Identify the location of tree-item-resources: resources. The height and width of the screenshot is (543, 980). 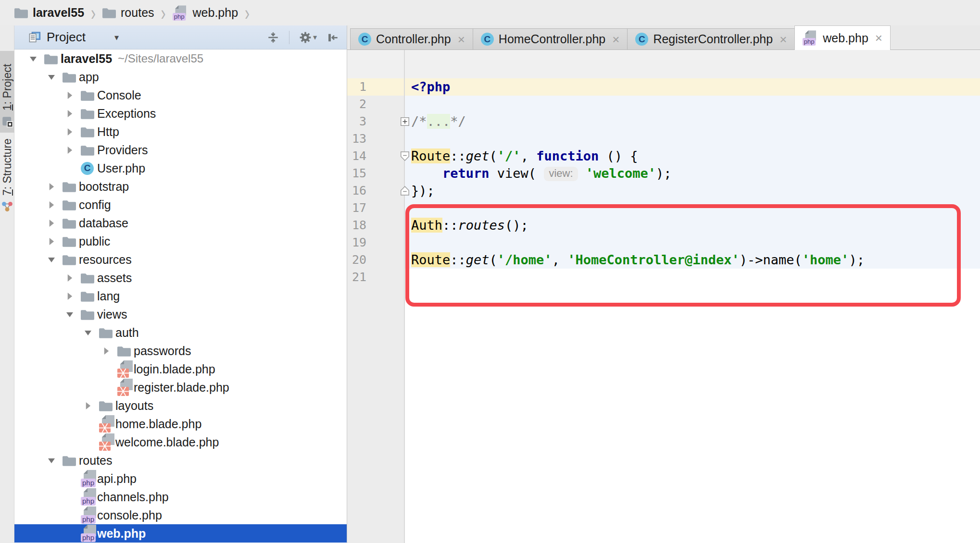
(181, 259).